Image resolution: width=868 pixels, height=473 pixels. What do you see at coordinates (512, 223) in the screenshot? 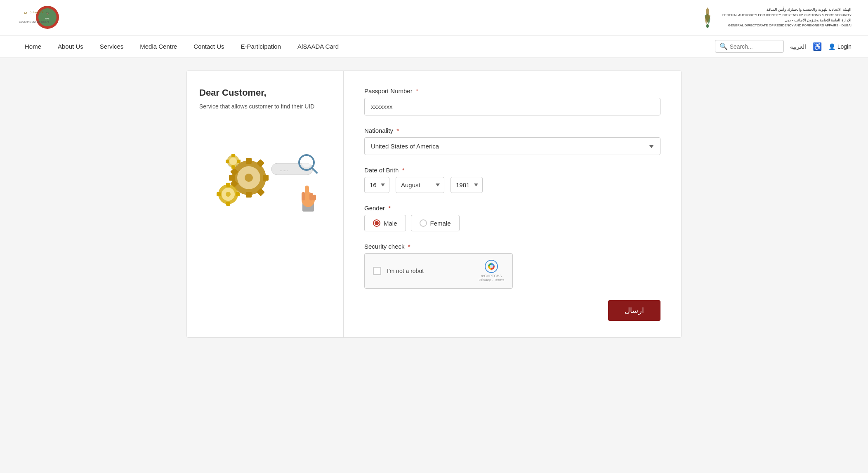
I see `gender-options: Male Female` at bounding box center [512, 223].